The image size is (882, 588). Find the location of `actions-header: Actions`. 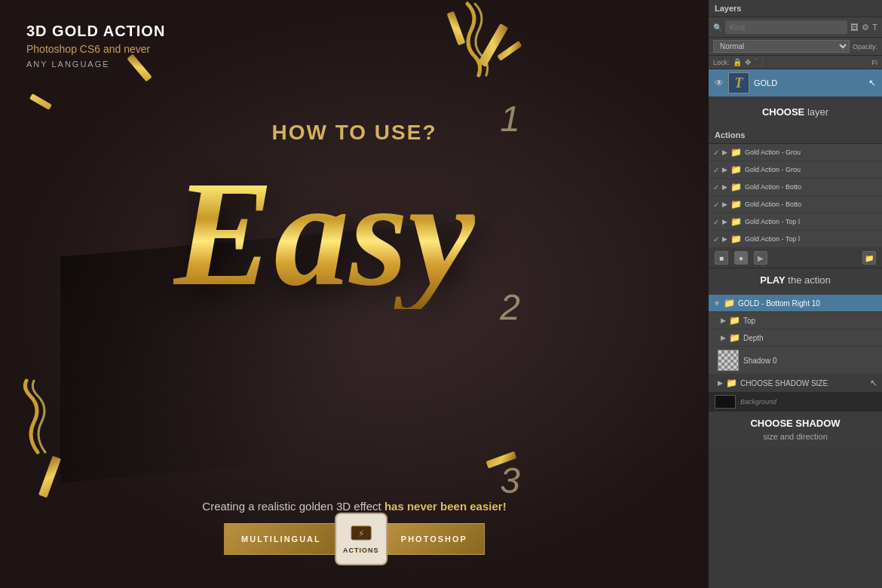

actions-header: Actions is located at coordinates (795, 136).